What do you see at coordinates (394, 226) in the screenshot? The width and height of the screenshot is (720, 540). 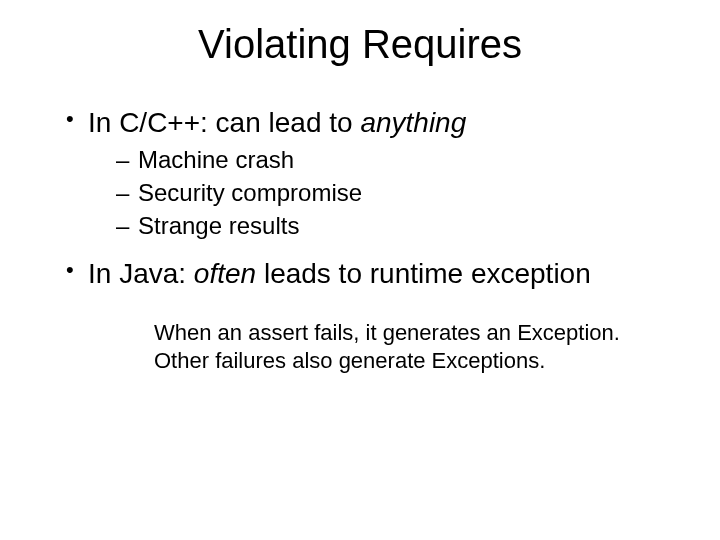 I see `sub-strange-results: Strange results` at bounding box center [394, 226].